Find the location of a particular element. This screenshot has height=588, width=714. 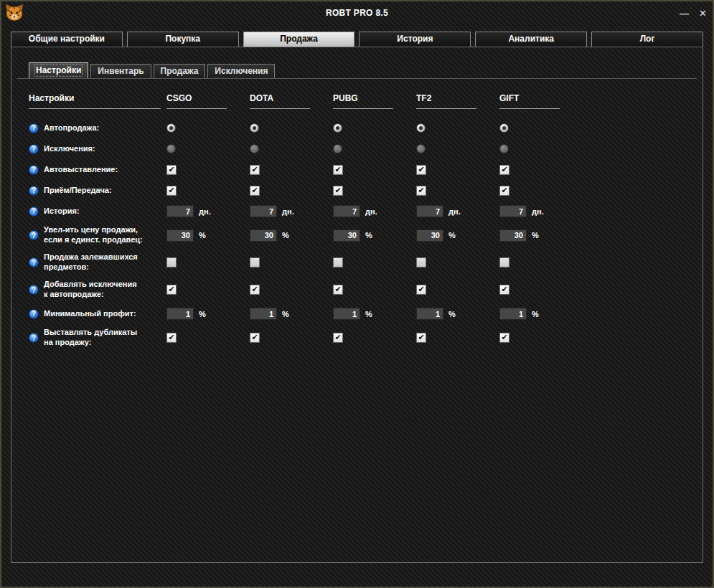

main-tab-5: Аналитика is located at coordinates (531, 39).